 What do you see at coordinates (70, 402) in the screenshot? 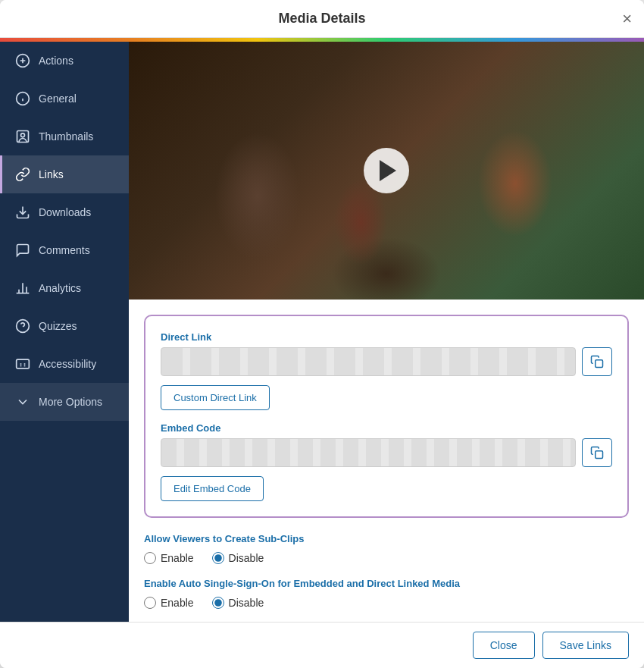
I see `sidebar-label-more-options: More Options` at bounding box center [70, 402].